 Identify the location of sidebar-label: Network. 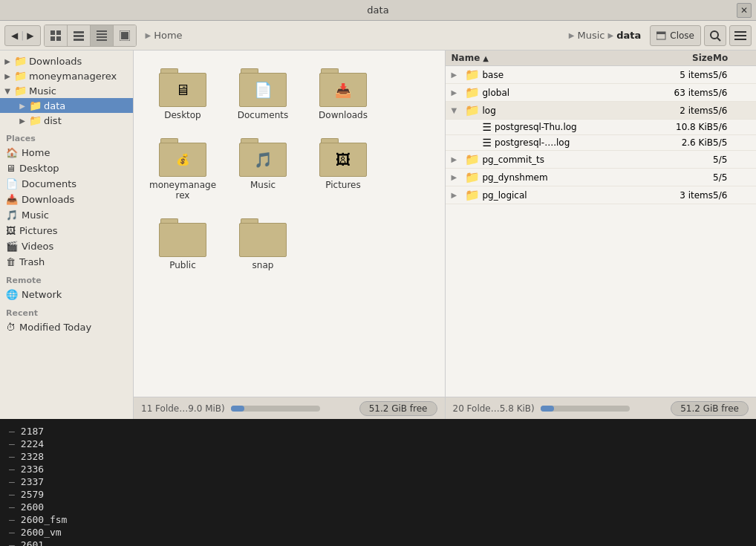
(42, 294).